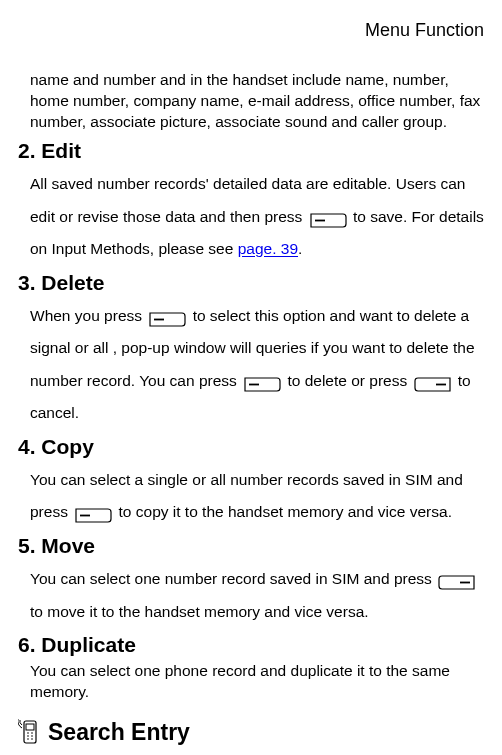 The image size is (502, 755). I want to click on heading-delete: 3. Delete, so click(251, 283).